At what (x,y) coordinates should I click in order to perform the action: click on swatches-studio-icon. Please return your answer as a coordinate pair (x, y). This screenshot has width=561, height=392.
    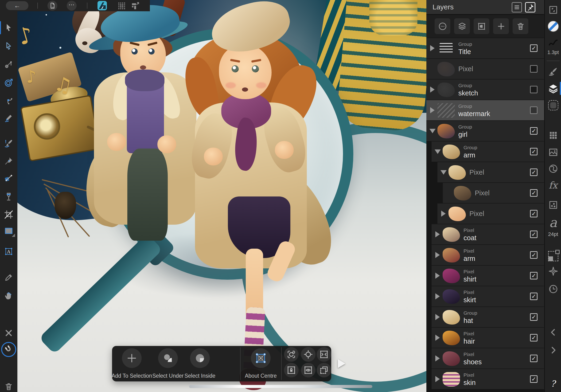
    Looking at the image, I should click on (553, 135).